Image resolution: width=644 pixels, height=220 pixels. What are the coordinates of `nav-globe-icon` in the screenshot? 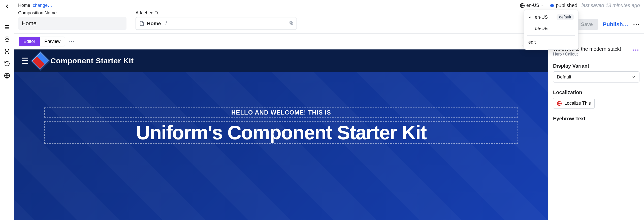 It's located at (7, 76).